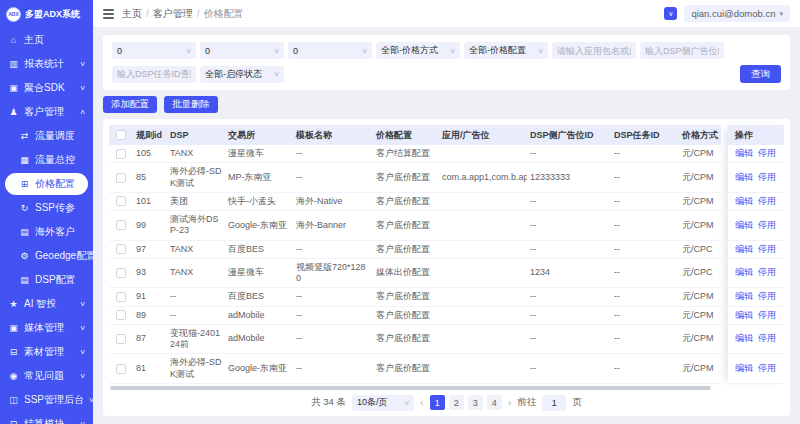 The width and height of the screenshot is (800, 424). Describe the element at coordinates (44, 112) in the screenshot. I see `sidebar-item-label: 客户管理` at that location.